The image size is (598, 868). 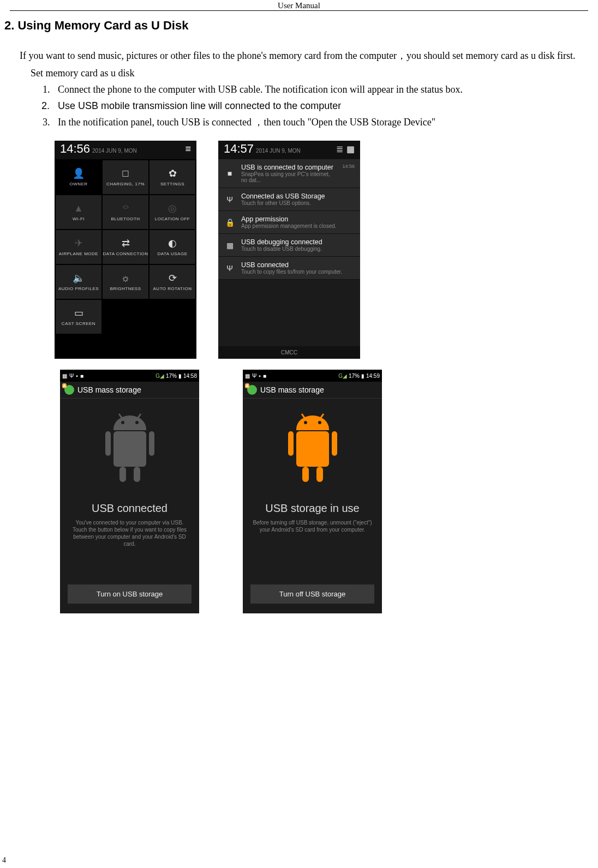 What do you see at coordinates (172, 254) in the screenshot?
I see `qs-label: DATA USAGE` at bounding box center [172, 254].